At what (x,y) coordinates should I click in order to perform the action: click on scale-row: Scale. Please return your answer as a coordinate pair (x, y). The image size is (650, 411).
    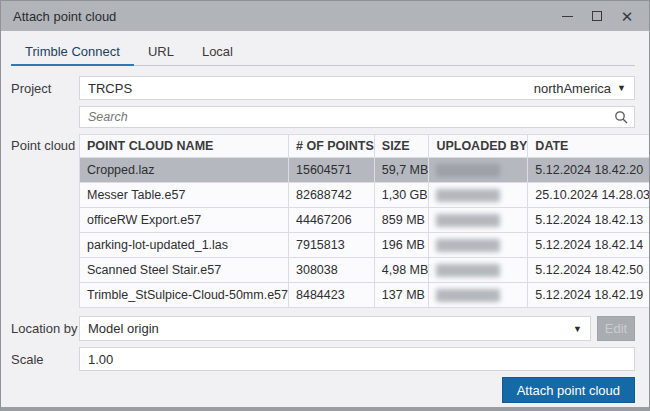
    Looking at the image, I should click on (323, 359).